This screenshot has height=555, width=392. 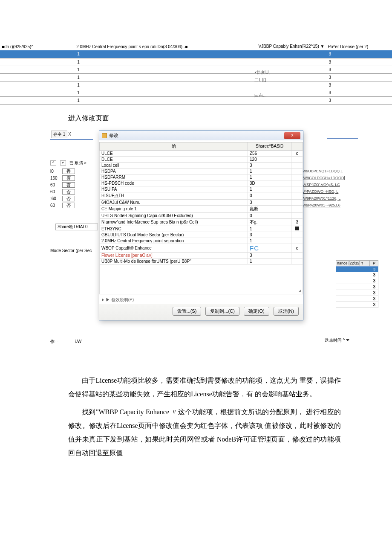 I want to click on table-row: HSU PA1, so click(x=201, y=189).